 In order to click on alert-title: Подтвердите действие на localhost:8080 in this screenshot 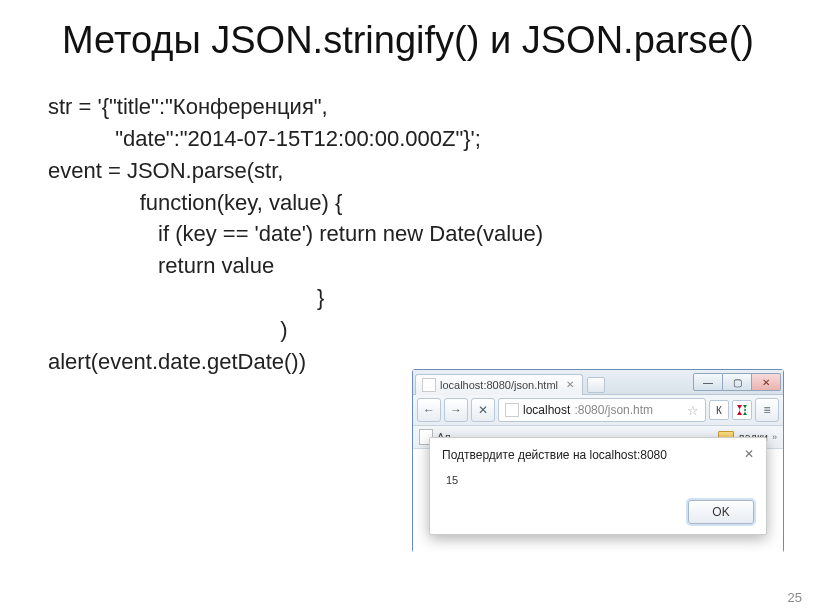, I will do `click(554, 455)`.